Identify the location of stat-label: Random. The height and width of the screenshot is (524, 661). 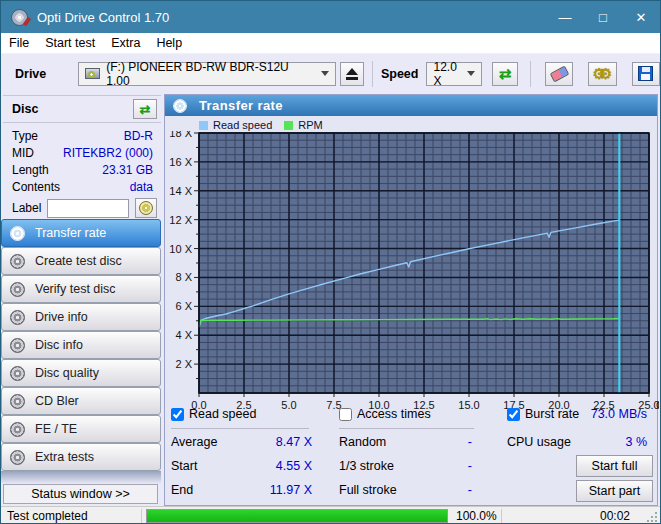
(362, 442).